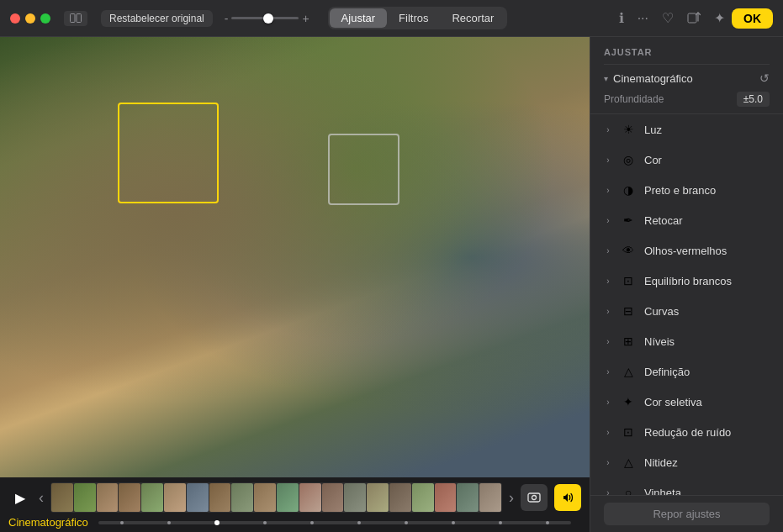  I want to click on adjustment-label: Equilíbrio brancos, so click(688, 281).